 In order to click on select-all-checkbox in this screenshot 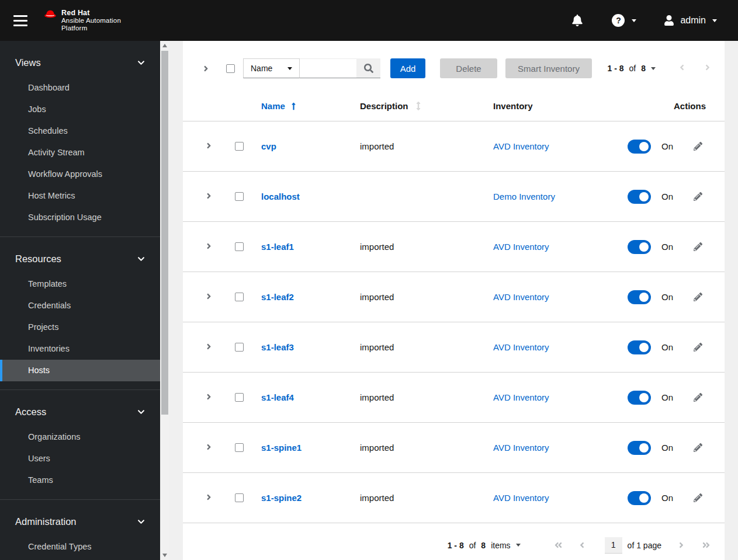, I will do `click(230, 69)`.